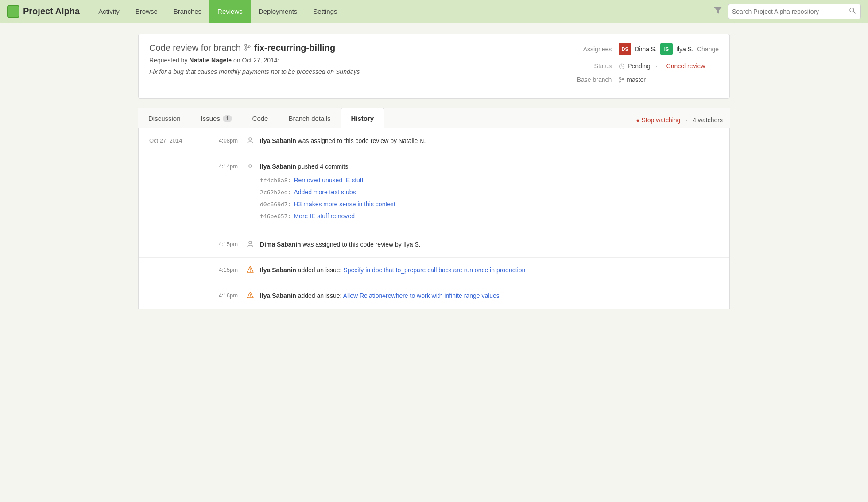  Describe the element at coordinates (401, 12) in the screenshot. I see `nav-links: Activity Browse Branches Reviews Deploym…` at that location.